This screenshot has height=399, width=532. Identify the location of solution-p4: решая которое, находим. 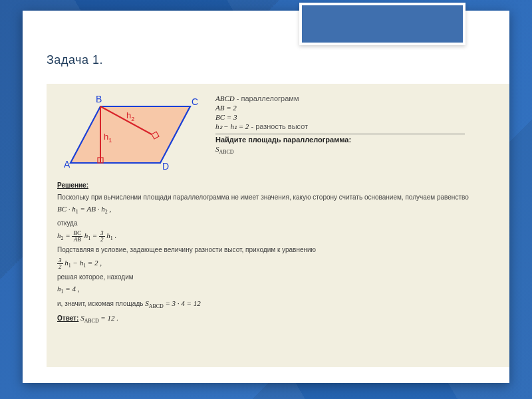
(278, 277).